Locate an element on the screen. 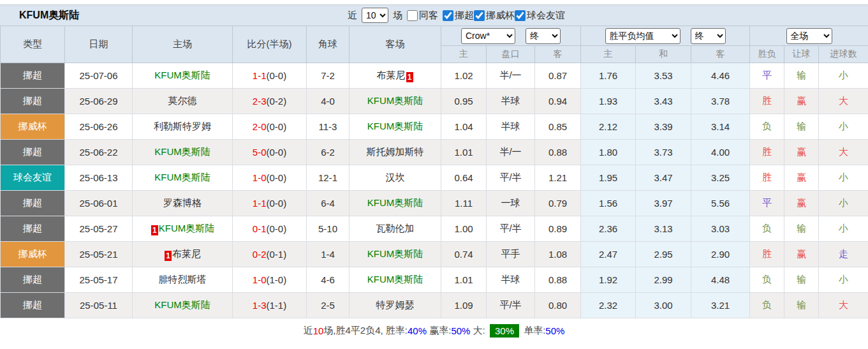  match-date: 25-05-21 is located at coordinates (99, 255).